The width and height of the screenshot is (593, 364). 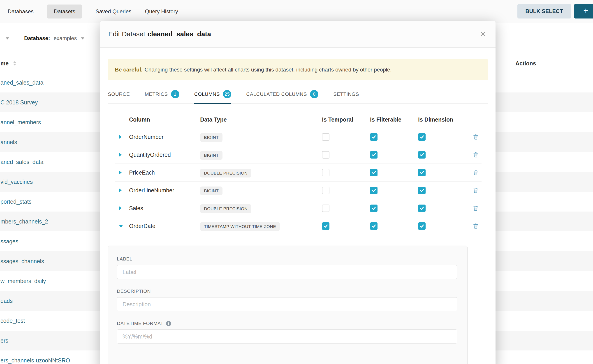 I want to click on dataset-link: w_members_daily, so click(x=23, y=281).